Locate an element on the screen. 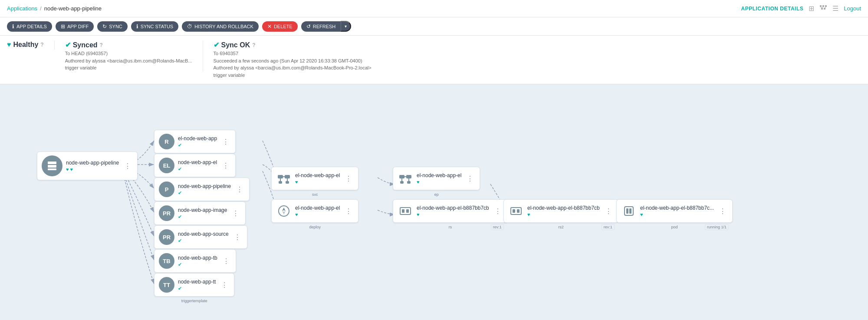 This screenshot has width=868, height=320. ep-node: el-node-web-app-el ♥ ⋮ ep is located at coordinates (437, 178).